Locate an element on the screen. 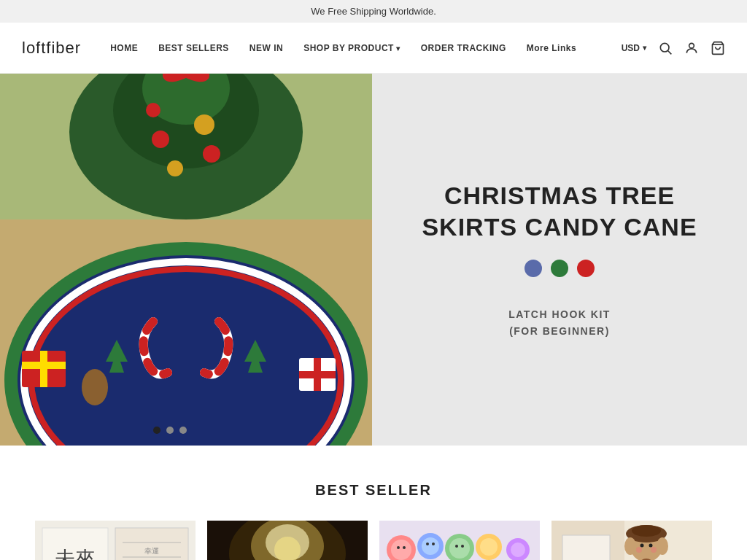  account-button is located at coordinates (692, 48).